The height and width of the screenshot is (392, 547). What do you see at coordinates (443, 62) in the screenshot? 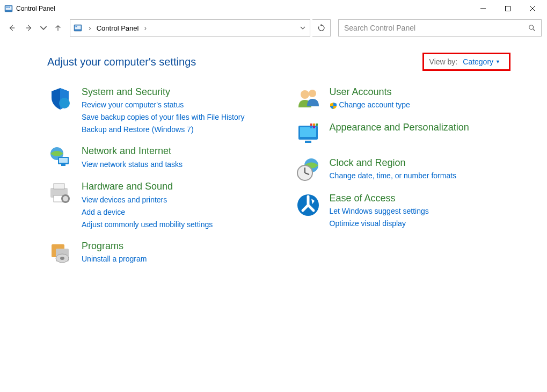
I see `view-by-label: View by:` at bounding box center [443, 62].